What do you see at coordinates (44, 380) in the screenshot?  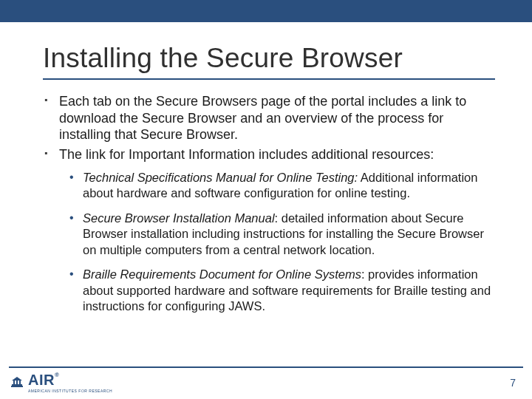 I see `logo-main-text: AIR®` at bounding box center [44, 380].